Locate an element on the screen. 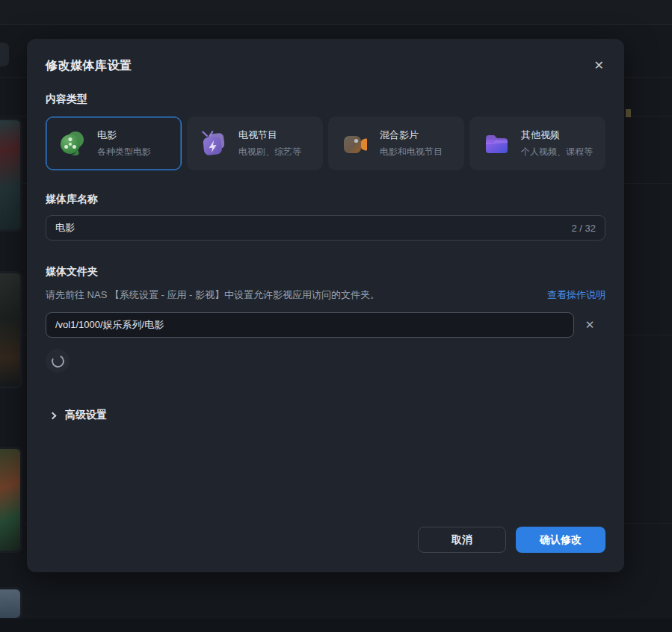 This screenshot has height=632, width=672. content-type-label: 内容类型 is located at coordinates (326, 99).